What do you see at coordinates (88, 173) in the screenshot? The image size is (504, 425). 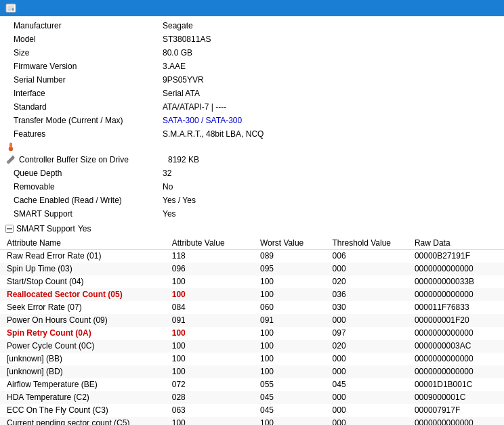 I see `info-label: Queue Depth` at bounding box center [88, 173].